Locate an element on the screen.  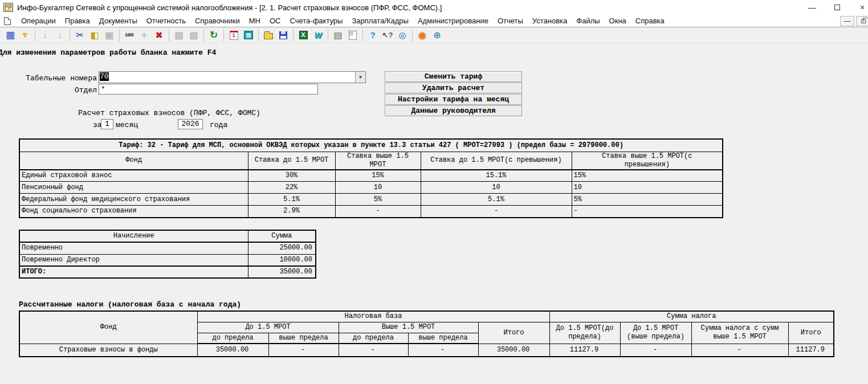
sort-down-alt-icon: ↓ is located at coordinates (60, 35).